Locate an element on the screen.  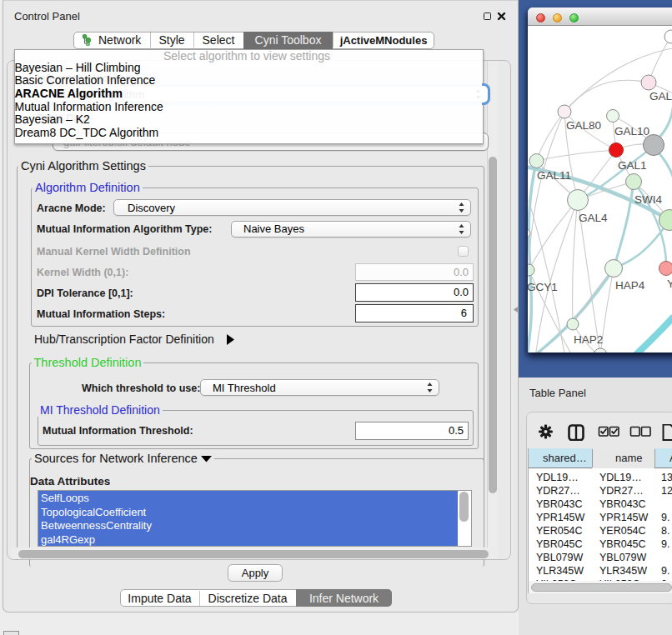
svg-text: GAL80 is located at coordinates (584, 125).